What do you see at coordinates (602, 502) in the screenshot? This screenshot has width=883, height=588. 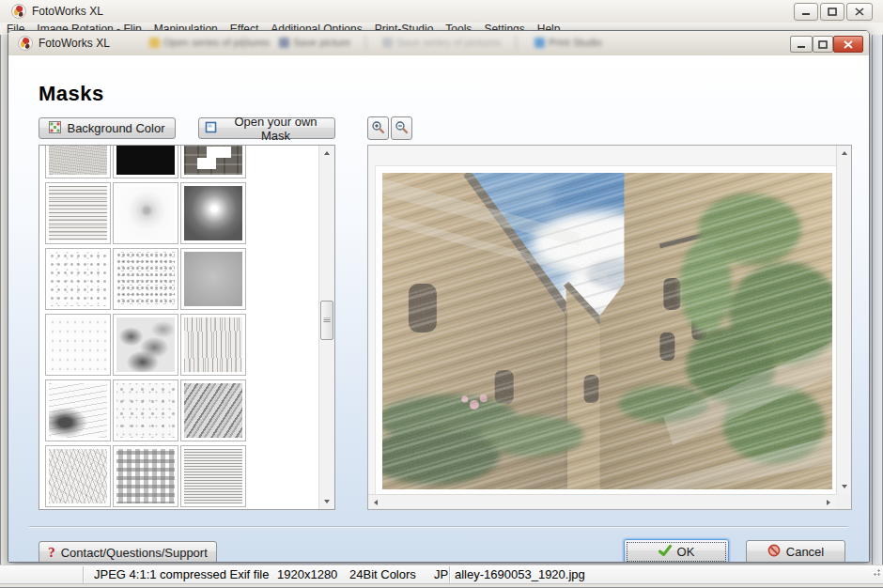 I see `preview-horizontal-scrollbar` at bounding box center [602, 502].